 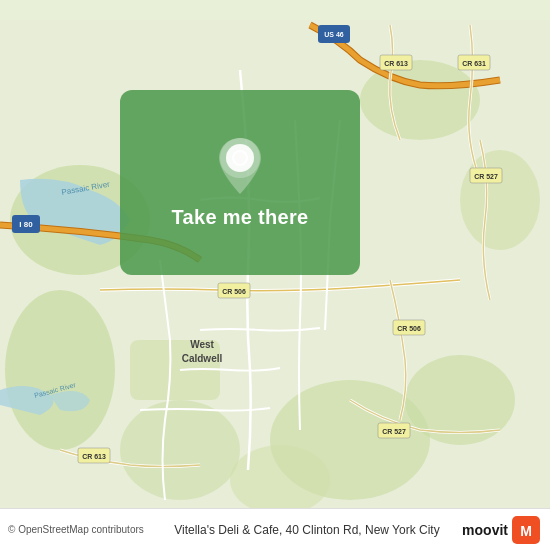 I want to click on svg-text: CR 631, so click(x=474, y=64).